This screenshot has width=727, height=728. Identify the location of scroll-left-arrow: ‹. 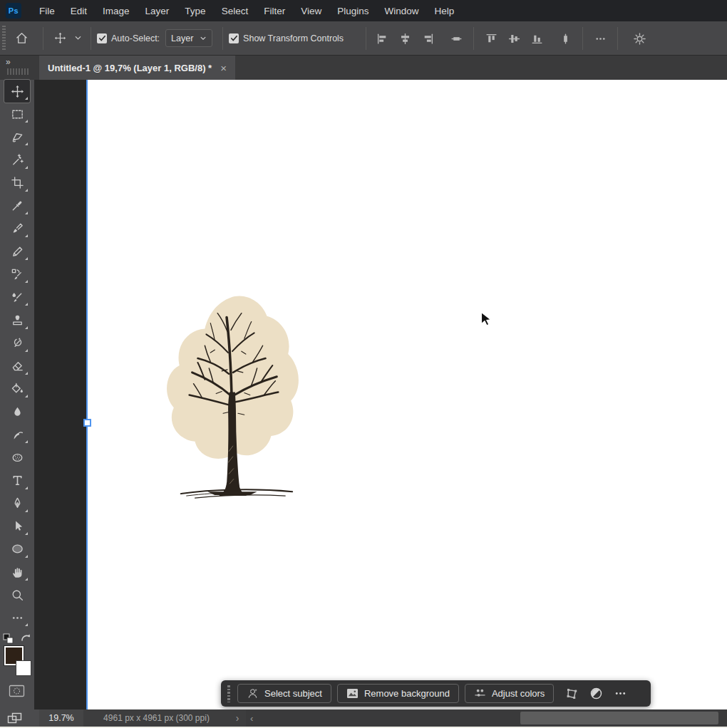
(252, 718).